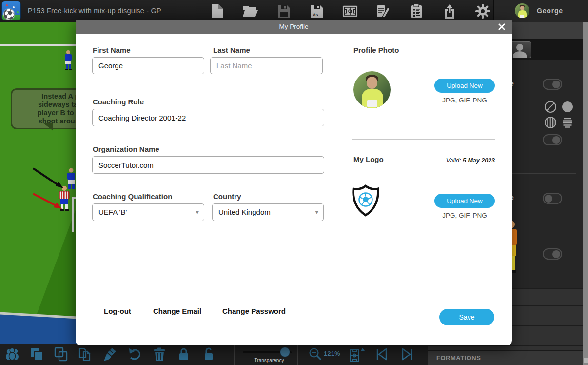  Describe the element at coordinates (372, 90) in the screenshot. I see `profile-photo` at that location.